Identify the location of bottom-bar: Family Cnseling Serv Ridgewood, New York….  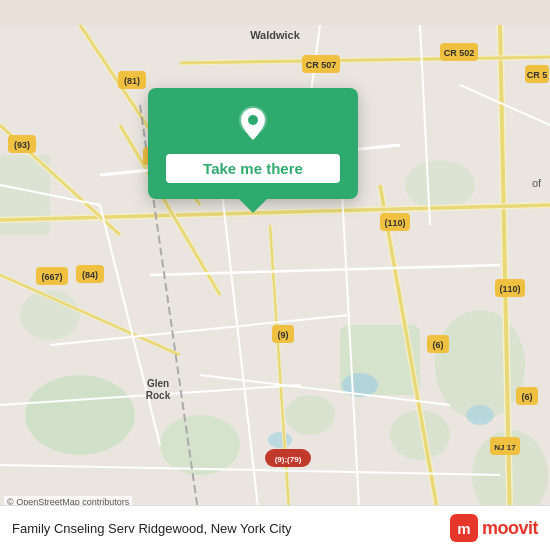
(275, 528).